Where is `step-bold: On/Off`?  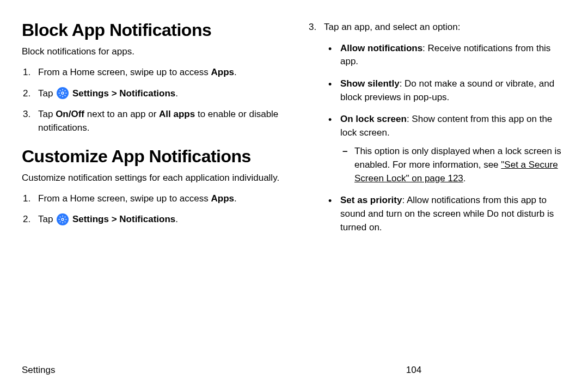 step-bold: On/Off is located at coordinates (70, 114).